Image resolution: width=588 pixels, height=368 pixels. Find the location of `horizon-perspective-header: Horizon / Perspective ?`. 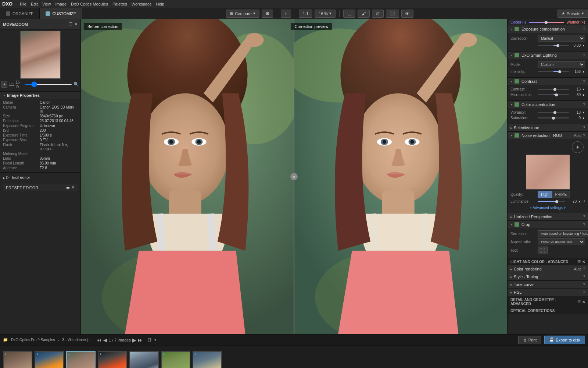

horizon-perspective-header: Horizon / Perspective ? is located at coordinates (548, 217).